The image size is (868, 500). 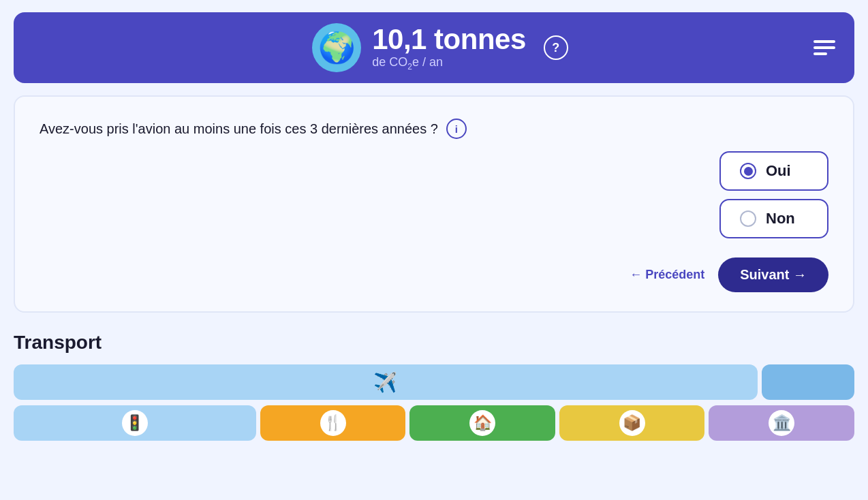 What do you see at coordinates (808, 382) in the screenshot?
I see `progress-seg-right` at bounding box center [808, 382].